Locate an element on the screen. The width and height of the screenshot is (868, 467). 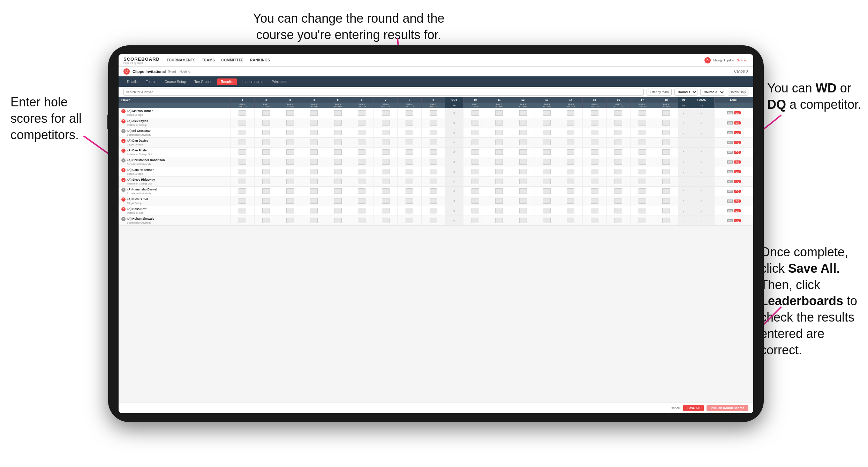
hole-8-input is located at coordinates (409, 220).